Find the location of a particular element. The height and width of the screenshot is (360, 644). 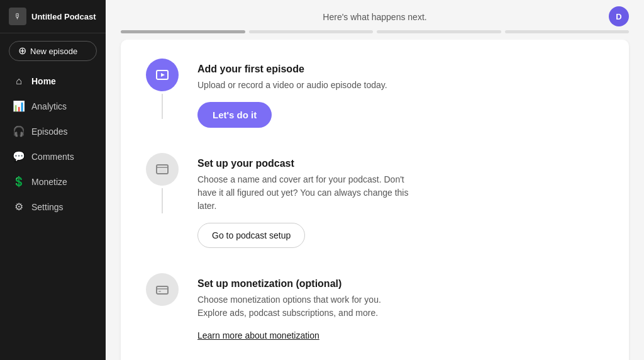

step-title-add-episode: Add your first episode is located at coordinates (401, 69).